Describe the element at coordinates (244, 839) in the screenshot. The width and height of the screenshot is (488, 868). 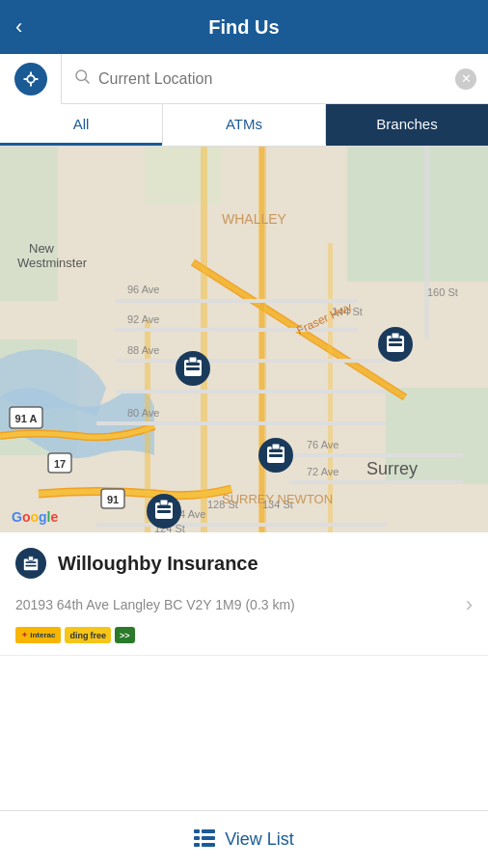
I see `view-list-bar: View List` at that location.